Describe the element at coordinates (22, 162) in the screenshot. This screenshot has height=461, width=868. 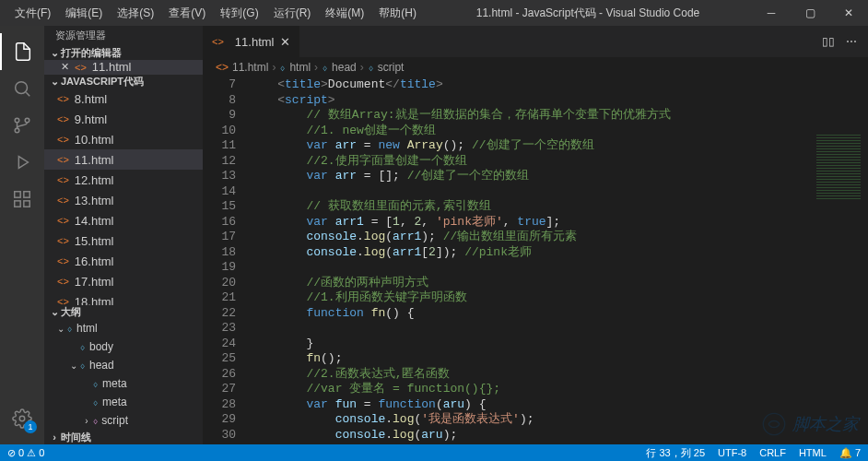
I see `debug-icon` at that location.